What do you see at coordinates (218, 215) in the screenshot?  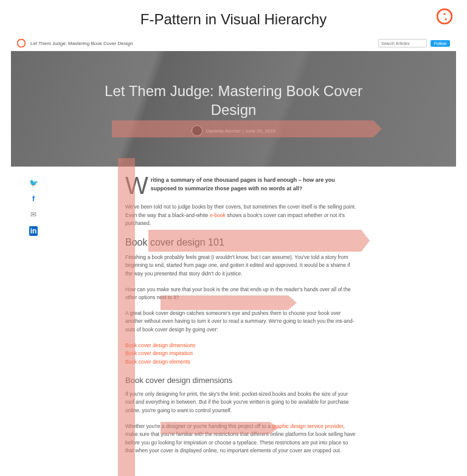 I see `ebook-link: e-book` at bounding box center [218, 215].